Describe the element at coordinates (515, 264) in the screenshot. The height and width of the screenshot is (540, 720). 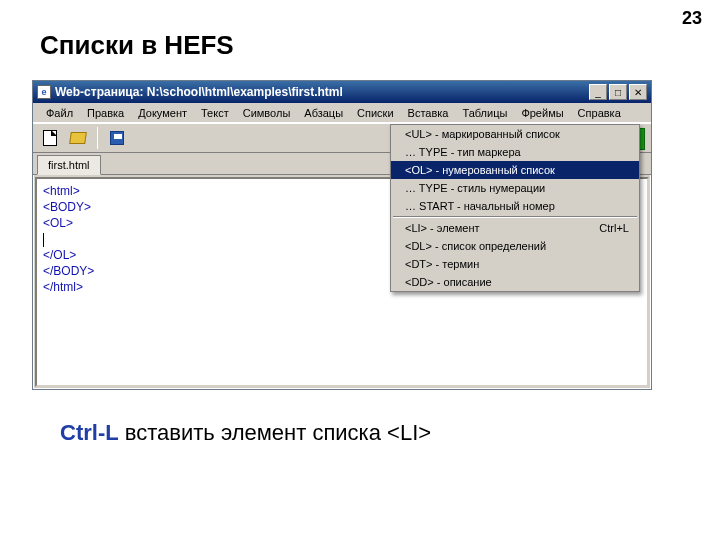
I see `dd-dt: <DT> - термин` at that location.